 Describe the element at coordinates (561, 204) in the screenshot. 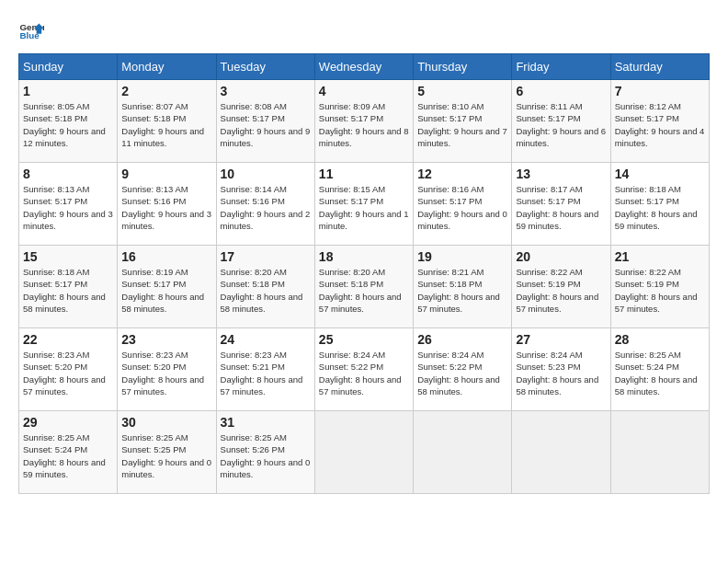

I see `calendar-day-cell: 13 Sunrise: 8:17 AMSunset: 5:17 PMDaylig…` at that location.